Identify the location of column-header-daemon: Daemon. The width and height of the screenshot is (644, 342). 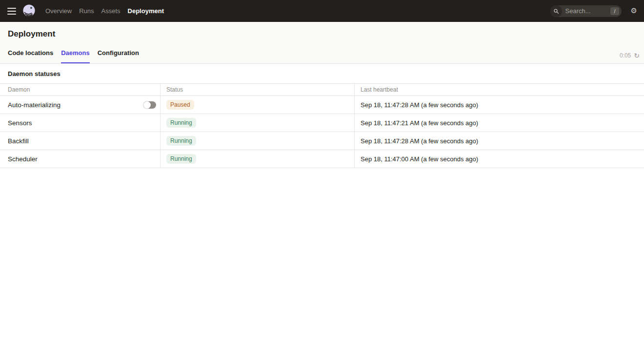
(80, 90).